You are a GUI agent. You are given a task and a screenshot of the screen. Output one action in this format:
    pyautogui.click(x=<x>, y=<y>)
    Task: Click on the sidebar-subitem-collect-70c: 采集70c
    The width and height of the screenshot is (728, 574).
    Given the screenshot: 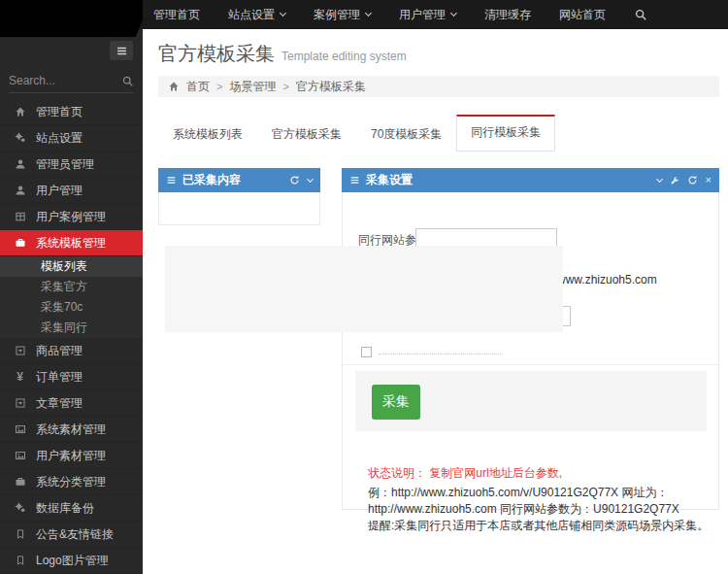 What is the action you would take?
    pyautogui.click(x=72, y=307)
    